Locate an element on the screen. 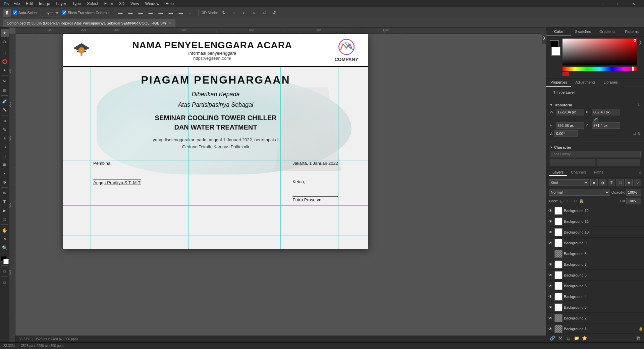 Image resolution: width=644 pixels, height=349 pixels. color-panel-expand-btn: ❯ is located at coordinates (640, 42).